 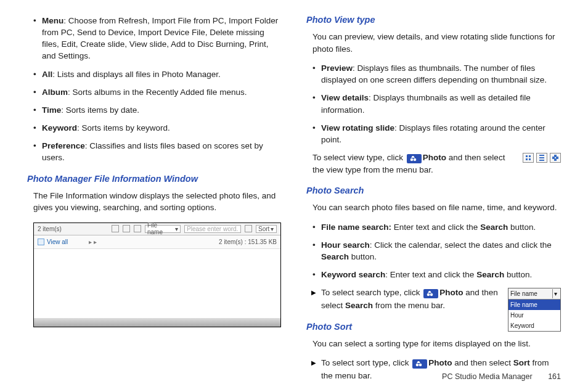 I want to click on dropdown-opt-keyword: Keyword, so click(x=534, y=325).